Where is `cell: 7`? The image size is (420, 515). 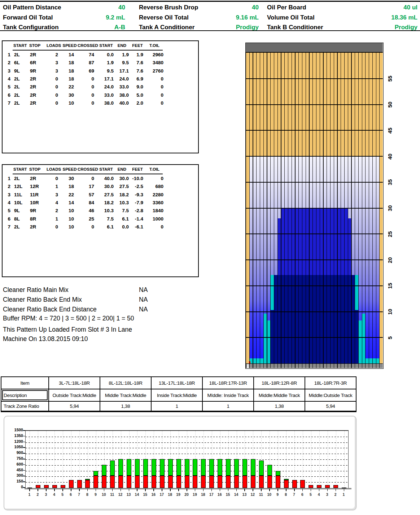 cell: 7 is located at coordinates (9, 103).